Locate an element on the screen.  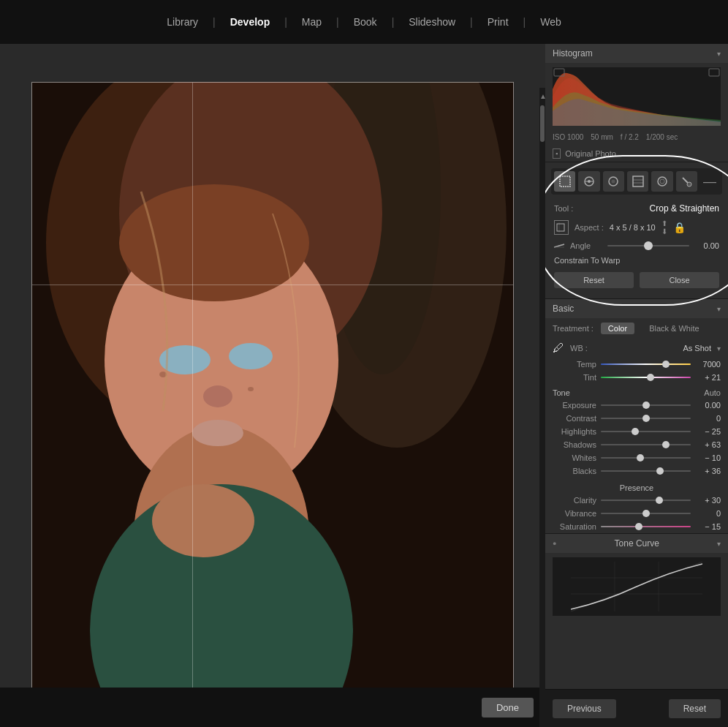
angle-slider is located at coordinates (648, 246).